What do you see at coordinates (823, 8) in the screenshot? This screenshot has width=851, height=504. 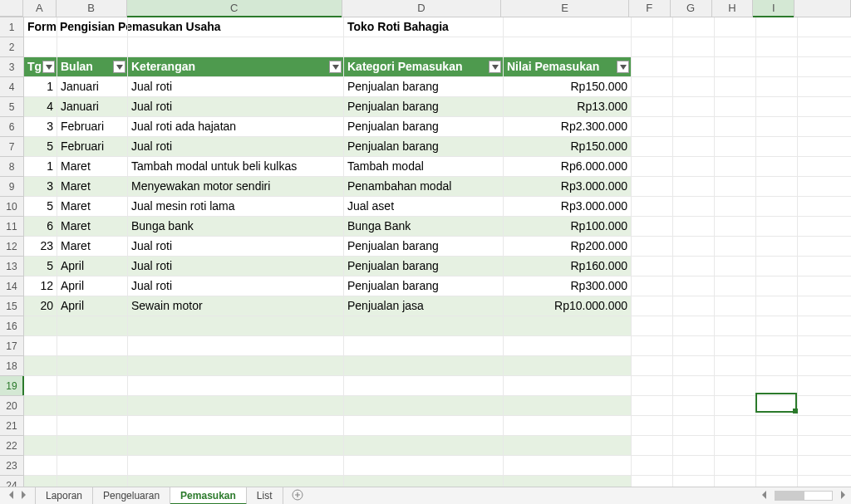 I see `col-header-extra` at bounding box center [823, 8].